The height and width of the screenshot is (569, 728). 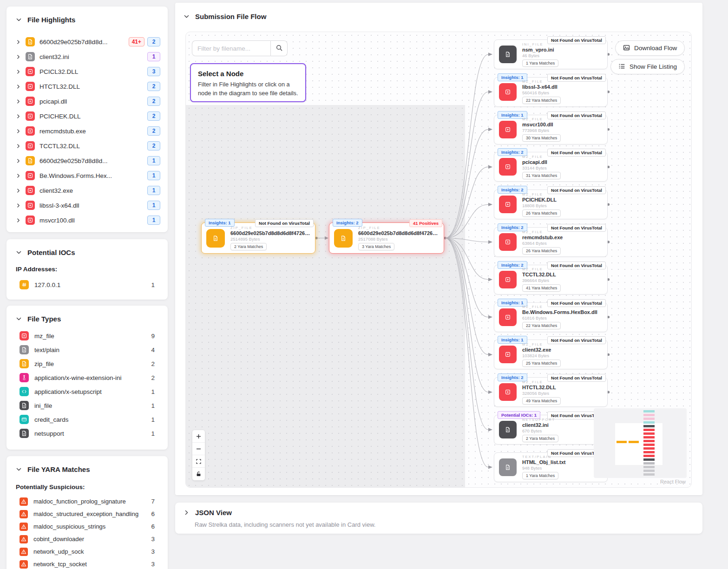 What do you see at coordinates (258, 238) in the screenshot?
I see `root-zip-node: Insights: 1 Not Found on VirusTotal ZIP_…` at bounding box center [258, 238].